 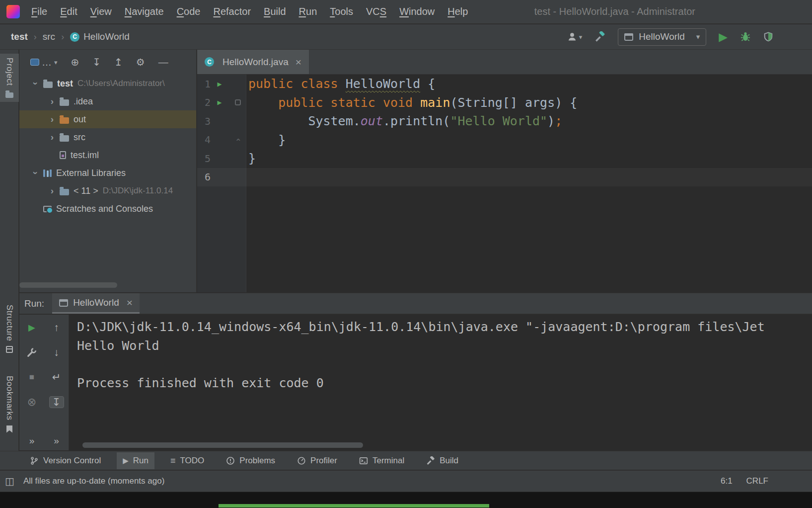 I want to click on menu-edit: Edit, so click(x=69, y=12).